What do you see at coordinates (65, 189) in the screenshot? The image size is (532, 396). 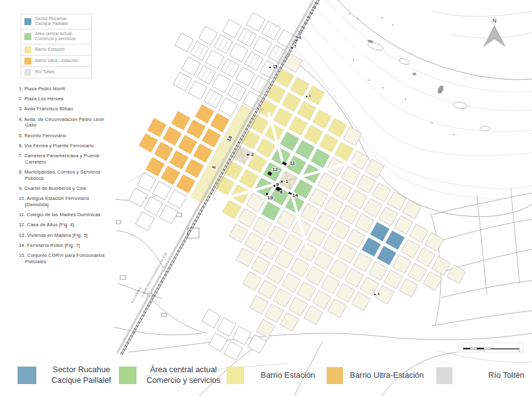 I see `location-item: 9. Cuartel de Bomberos y Cine` at bounding box center [65, 189].